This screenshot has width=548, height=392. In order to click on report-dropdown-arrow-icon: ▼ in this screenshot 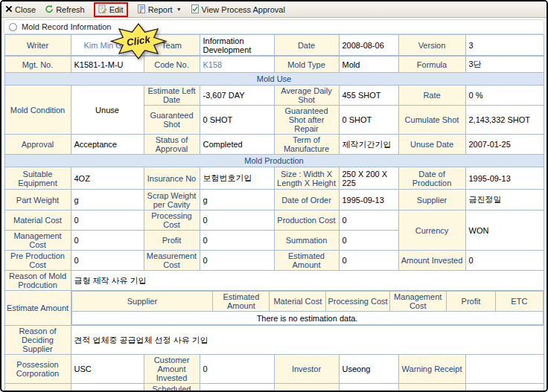, I will do `click(179, 9)`.